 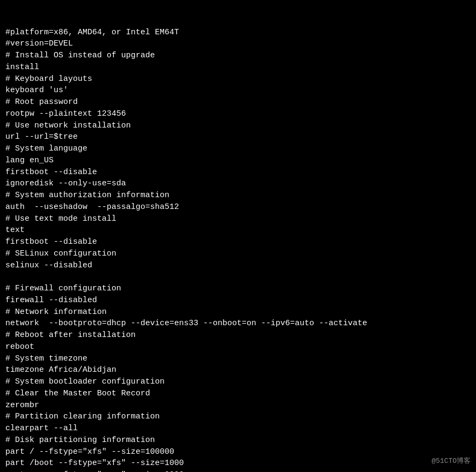 What do you see at coordinates (238, 230) in the screenshot?
I see `terminal-line: text` at bounding box center [238, 230].